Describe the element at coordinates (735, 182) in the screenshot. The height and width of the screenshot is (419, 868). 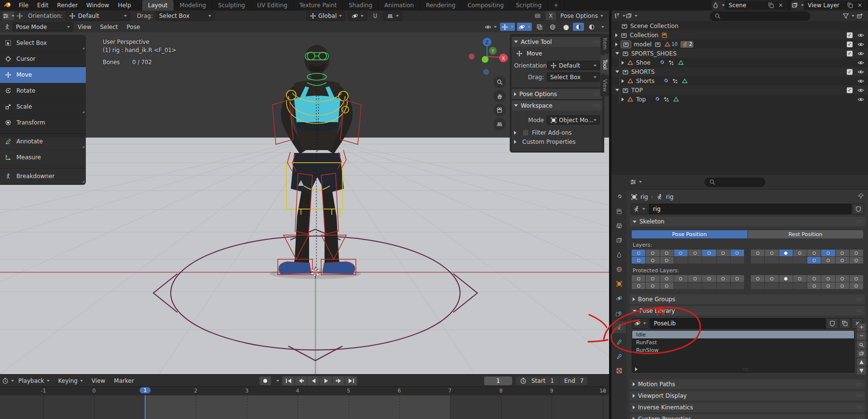
I see `properties-search` at that location.